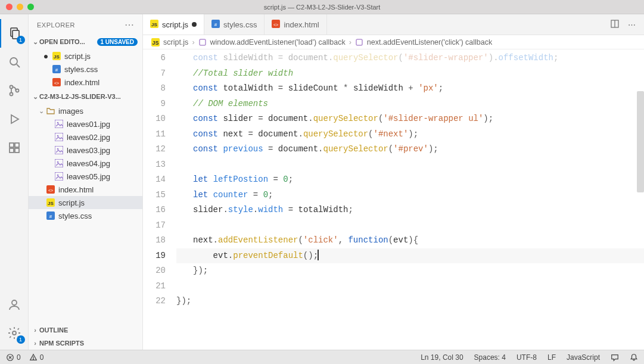 Image resolution: width=644 pixels, height=364 pixels. I want to click on extensions-icon, so click(14, 148).